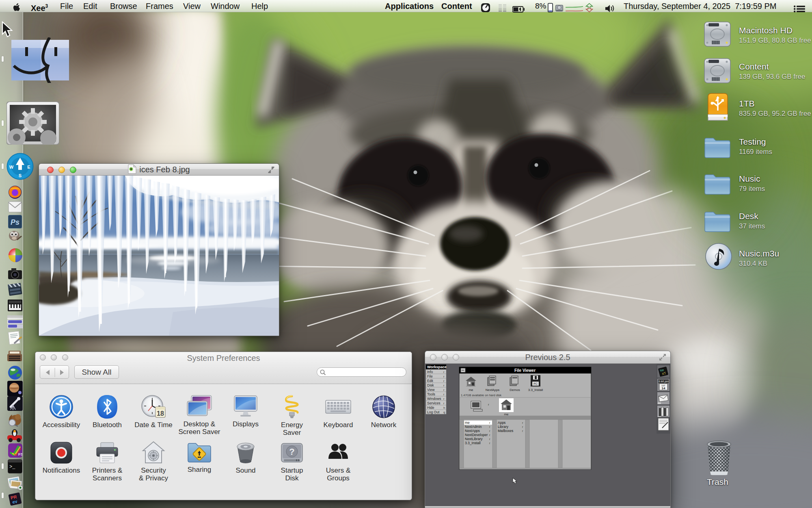 This screenshot has width=812, height=508. Describe the element at coordinates (430, 372) in the screenshot. I see `svg-text: Info` at that location.